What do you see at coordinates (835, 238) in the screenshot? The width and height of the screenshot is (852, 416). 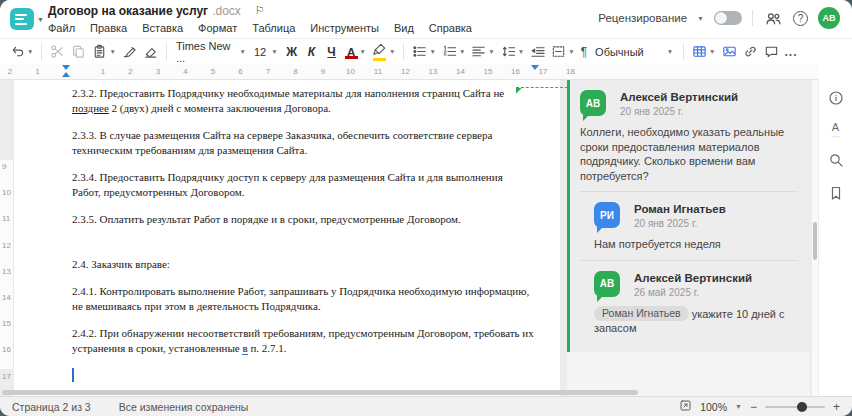 I see `right-sidebar: А﹏` at bounding box center [835, 238].